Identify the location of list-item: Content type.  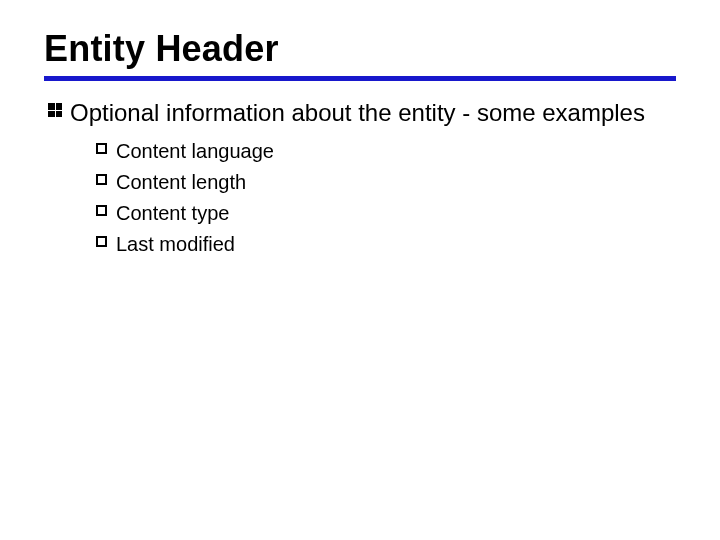
(386, 214).